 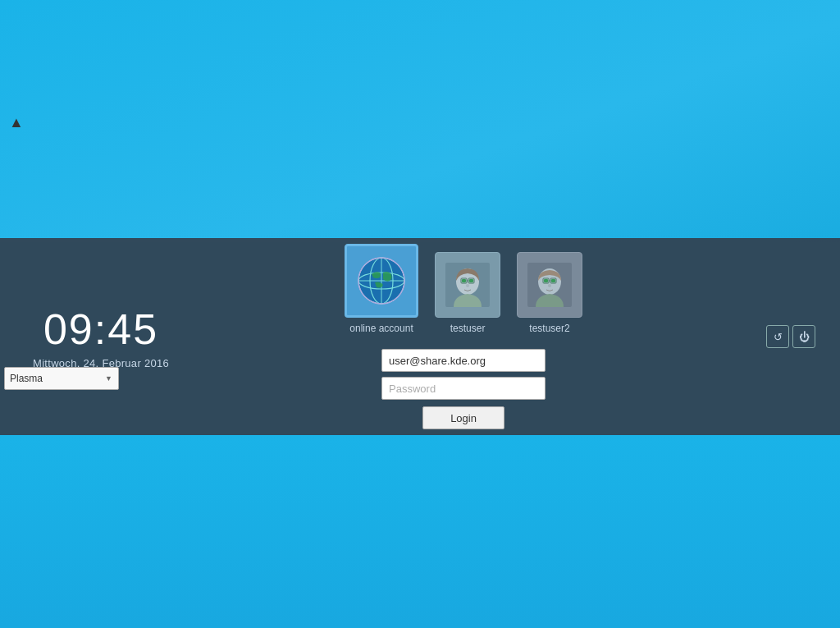 What do you see at coordinates (468, 285) in the screenshot?
I see `user-avatar-testuser` at bounding box center [468, 285].